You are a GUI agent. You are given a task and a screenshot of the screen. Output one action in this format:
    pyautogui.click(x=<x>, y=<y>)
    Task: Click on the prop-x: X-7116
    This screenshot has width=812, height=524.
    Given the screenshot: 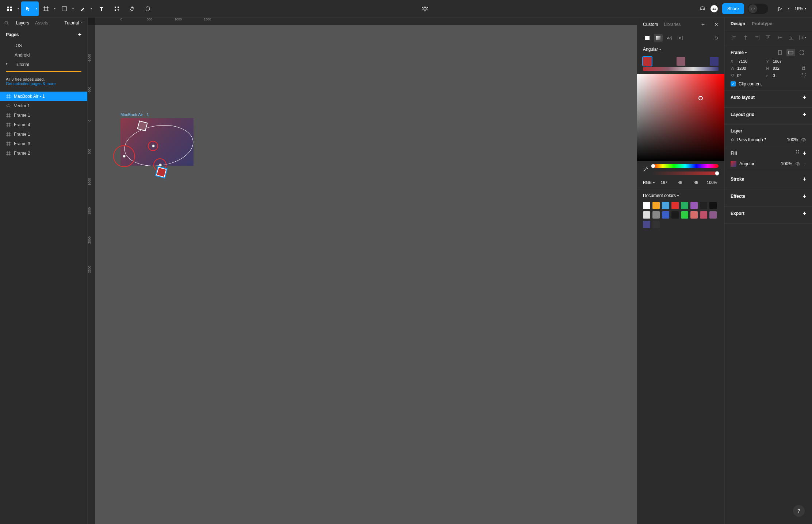 What is the action you would take?
    pyautogui.click(x=747, y=61)
    